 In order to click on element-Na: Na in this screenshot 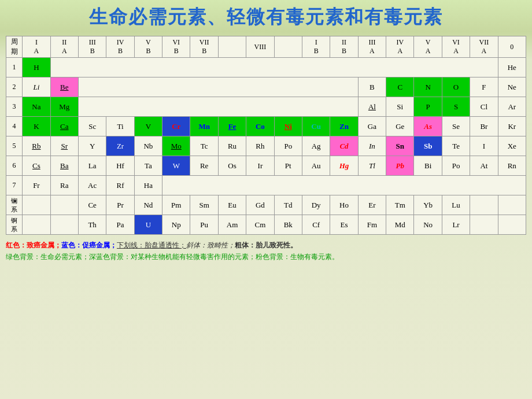, I will do `click(36, 107)`.